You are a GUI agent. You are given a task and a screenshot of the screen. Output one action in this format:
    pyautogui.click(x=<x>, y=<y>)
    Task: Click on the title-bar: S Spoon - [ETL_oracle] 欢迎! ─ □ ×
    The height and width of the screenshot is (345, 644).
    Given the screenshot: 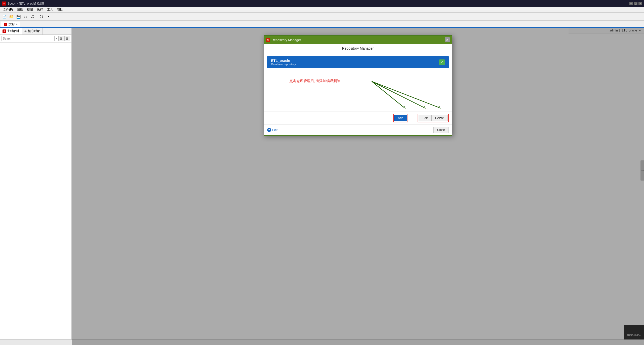 What is the action you would take?
    pyautogui.click(x=322, y=4)
    